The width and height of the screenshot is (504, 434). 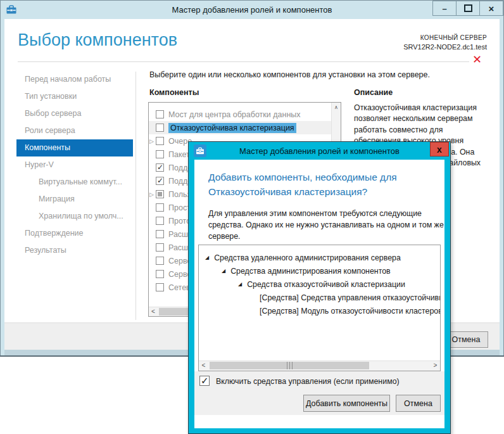 I want to click on scroll-right-icon: >, so click(x=436, y=366).